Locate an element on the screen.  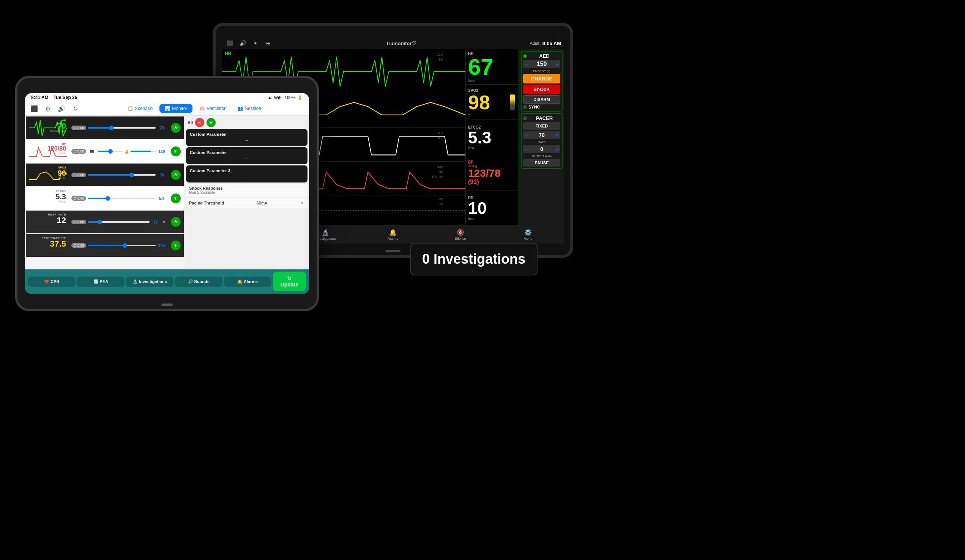
monitor-time: 9:05 AM is located at coordinates (552, 44).